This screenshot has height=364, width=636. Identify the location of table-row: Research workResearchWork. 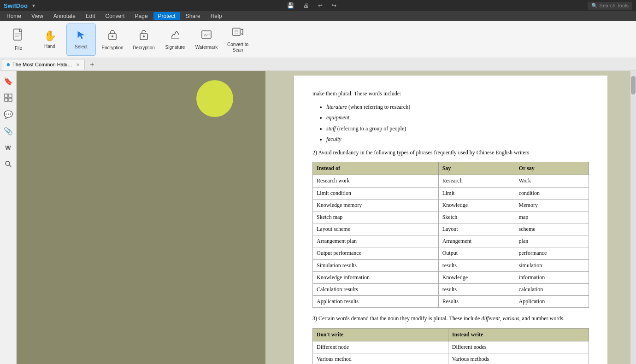
(451, 181).